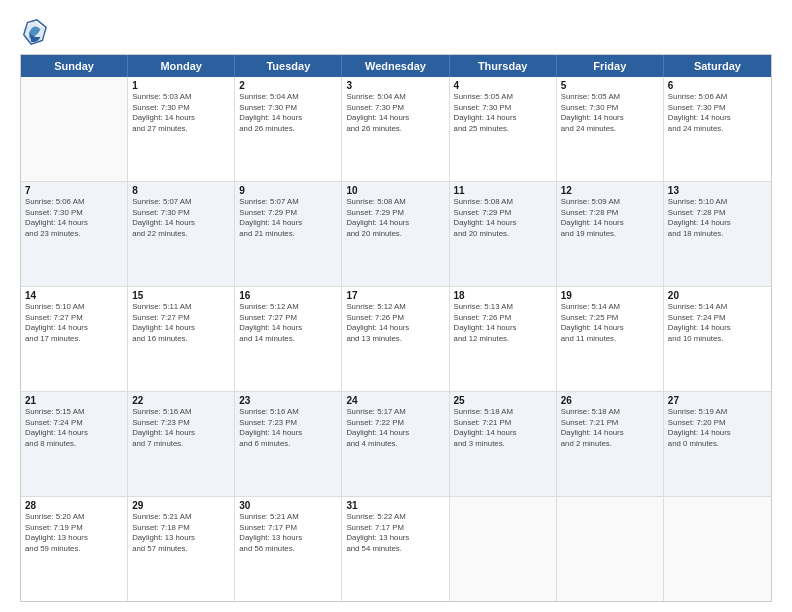 The height and width of the screenshot is (612, 792). I want to click on day-info: Sunrise: 5:12 AM Sunset: 7:26 PM Dayligh…, so click(395, 323).